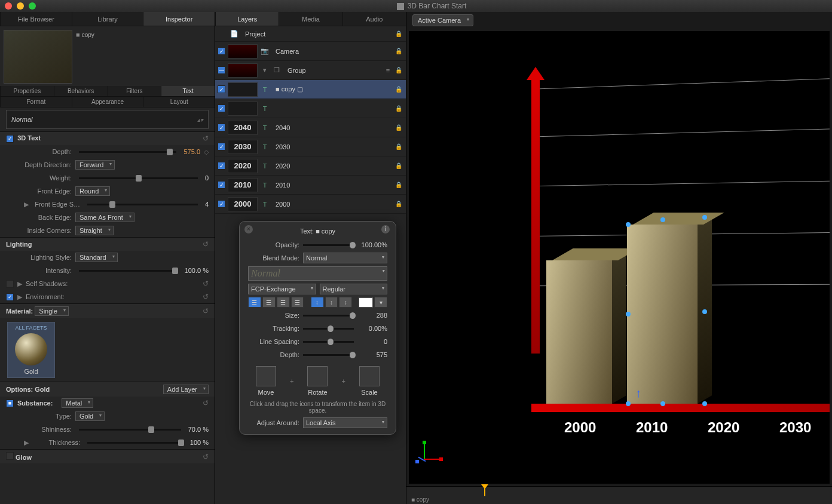 This screenshot has height=504, width=832. What do you see at coordinates (206, 311) in the screenshot?
I see `reset-material: ↺` at bounding box center [206, 311].